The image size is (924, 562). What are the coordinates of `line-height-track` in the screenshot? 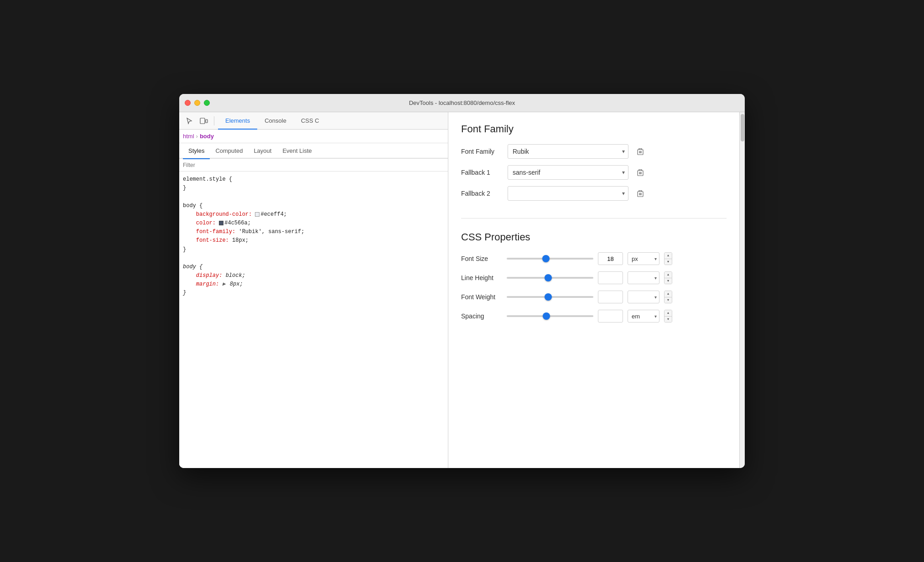 It's located at (550, 278).